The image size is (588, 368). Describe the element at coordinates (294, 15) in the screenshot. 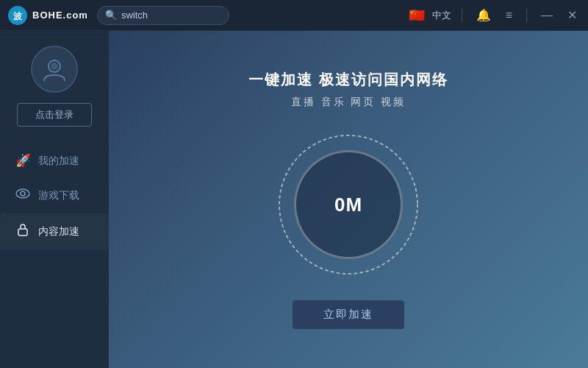

I see `titlebar: 波 BOHE.com 🔍 🇨🇳 中文 🔔 ≡ — ✕` at that location.